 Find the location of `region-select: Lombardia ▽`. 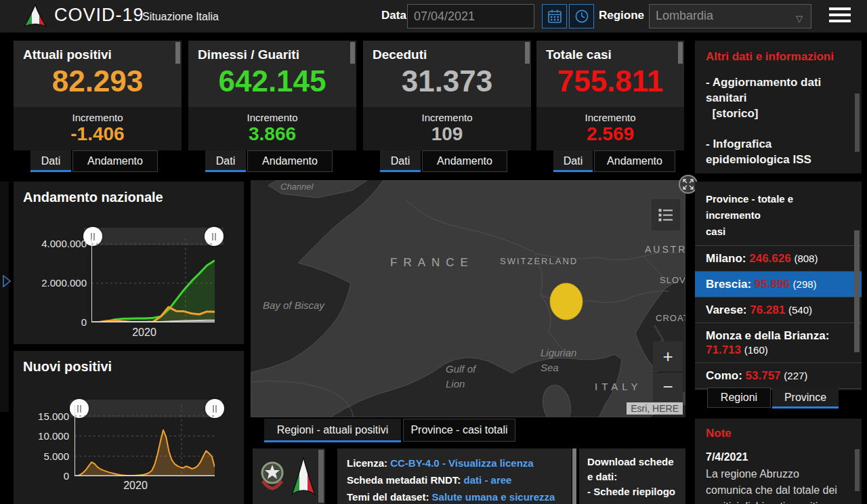

region-select: Lombardia ▽ is located at coordinates (730, 16).